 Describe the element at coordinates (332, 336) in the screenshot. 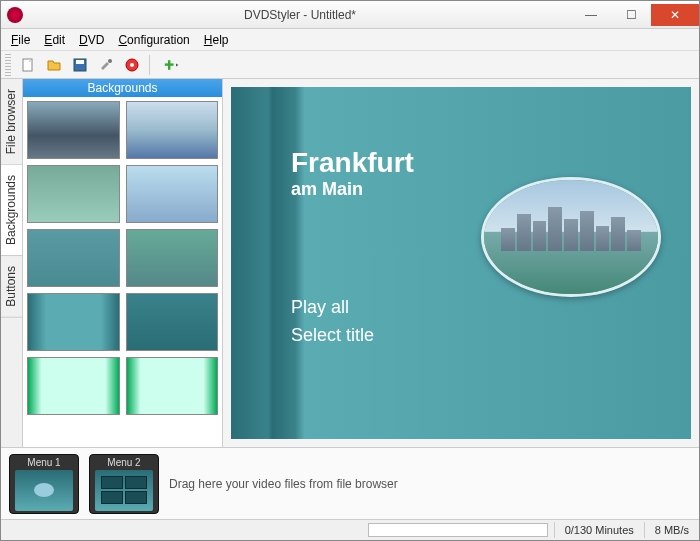

I see `dvd-select-title: Select title` at that location.